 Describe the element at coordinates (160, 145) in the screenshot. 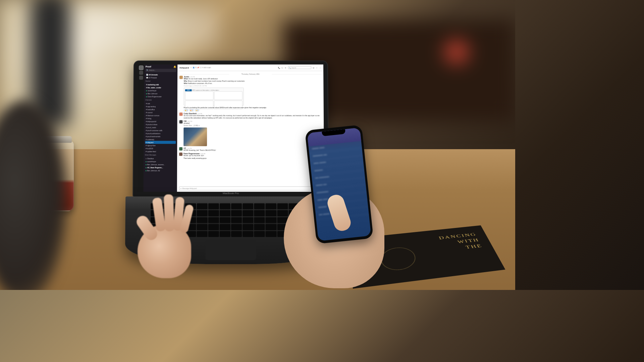

I see `sidebar-item-channel: # signup-flow` at that location.